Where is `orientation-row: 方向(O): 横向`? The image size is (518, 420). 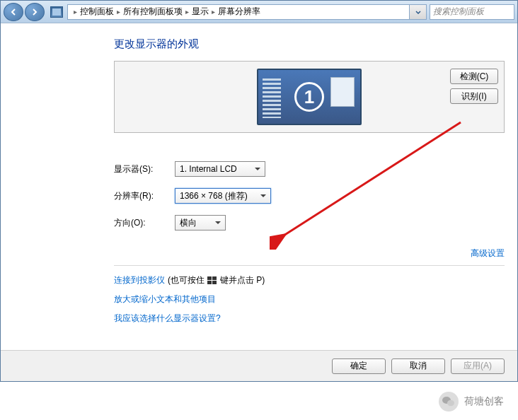
orientation-row: 方向(O): 横向 is located at coordinates (316, 223).